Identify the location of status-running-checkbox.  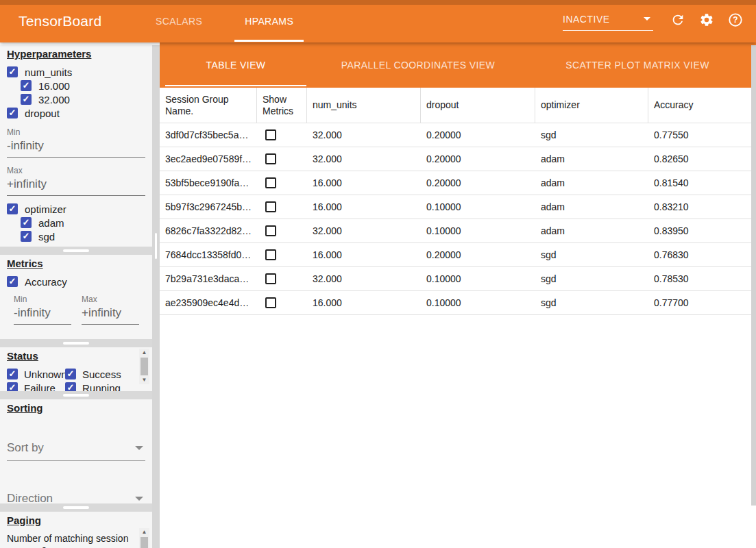
(71, 386).